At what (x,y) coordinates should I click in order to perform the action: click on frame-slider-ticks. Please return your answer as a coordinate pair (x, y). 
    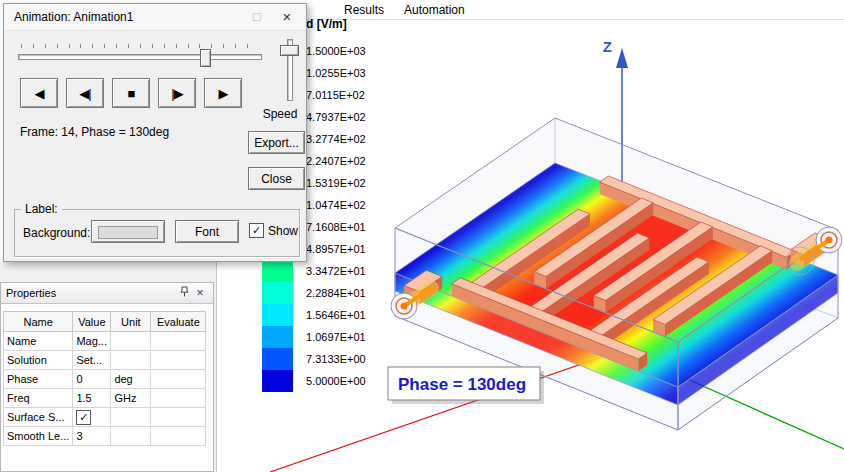
    Looking at the image, I should click on (140, 46).